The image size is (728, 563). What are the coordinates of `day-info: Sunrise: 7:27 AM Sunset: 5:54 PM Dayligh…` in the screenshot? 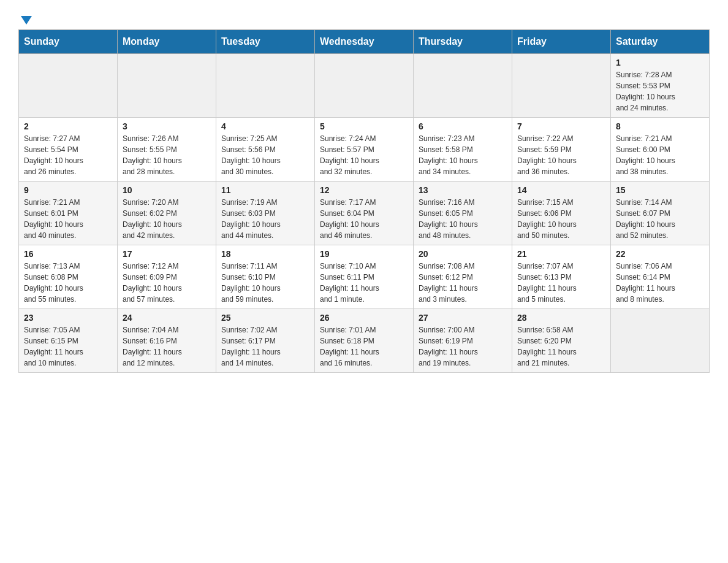 It's located at (68, 155).